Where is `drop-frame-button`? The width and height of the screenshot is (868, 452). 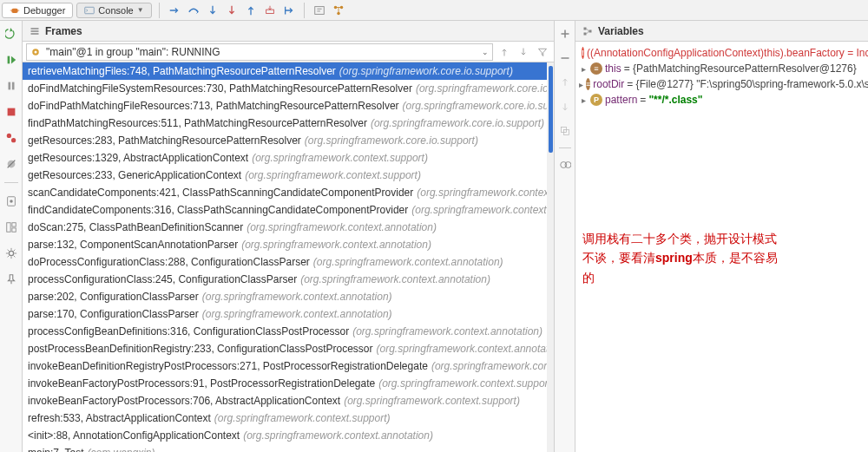 drop-frame-button is located at coordinates (270, 10).